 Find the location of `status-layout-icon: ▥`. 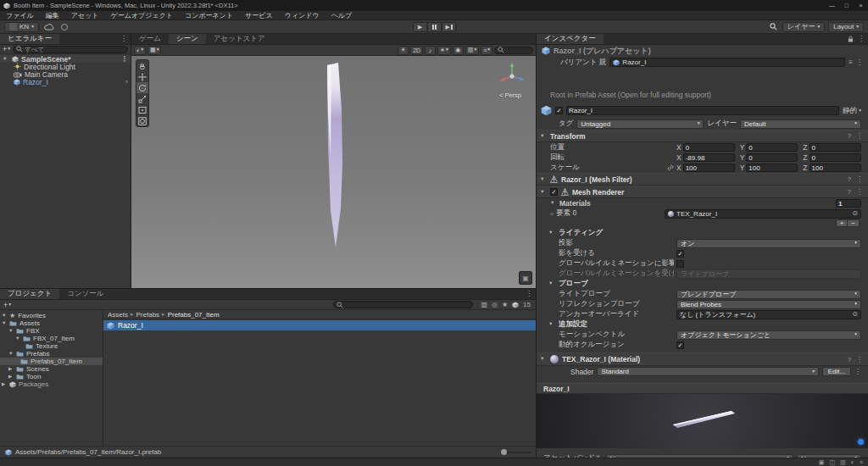

status-layout-icon: ▥ is located at coordinates (843, 463).